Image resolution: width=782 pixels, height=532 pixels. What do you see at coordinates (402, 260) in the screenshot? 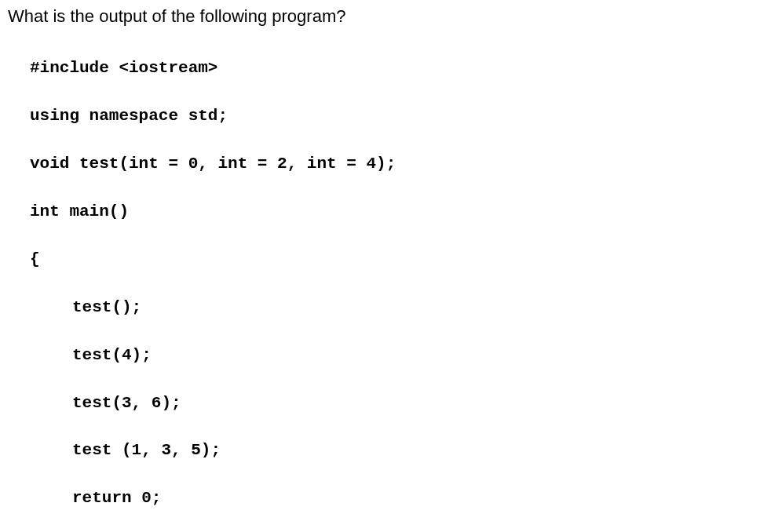
I see `code-line-open-brace: {` at bounding box center [402, 260].